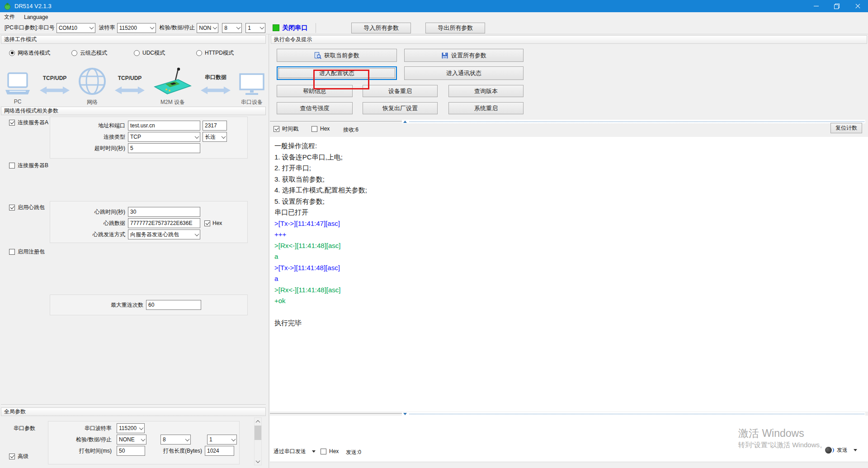 This screenshot has width=868, height=468. What do you see at coordinates (569, 168) in the screenshot?
I see `log-line: 2. 打开串口;` at bounding box center [569, 168].